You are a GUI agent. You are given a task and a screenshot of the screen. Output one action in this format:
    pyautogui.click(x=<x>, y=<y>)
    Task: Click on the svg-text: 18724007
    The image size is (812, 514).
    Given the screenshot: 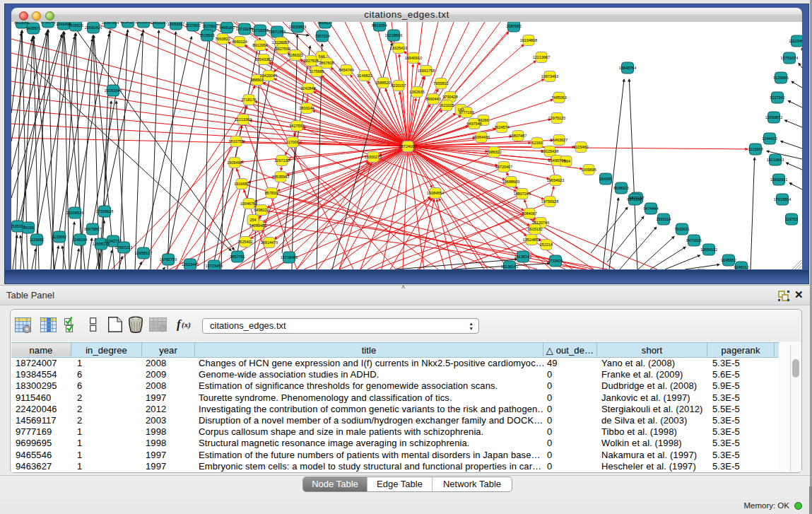 What is the action you would take?
    pyautogui.click(x=408, y=146)
    